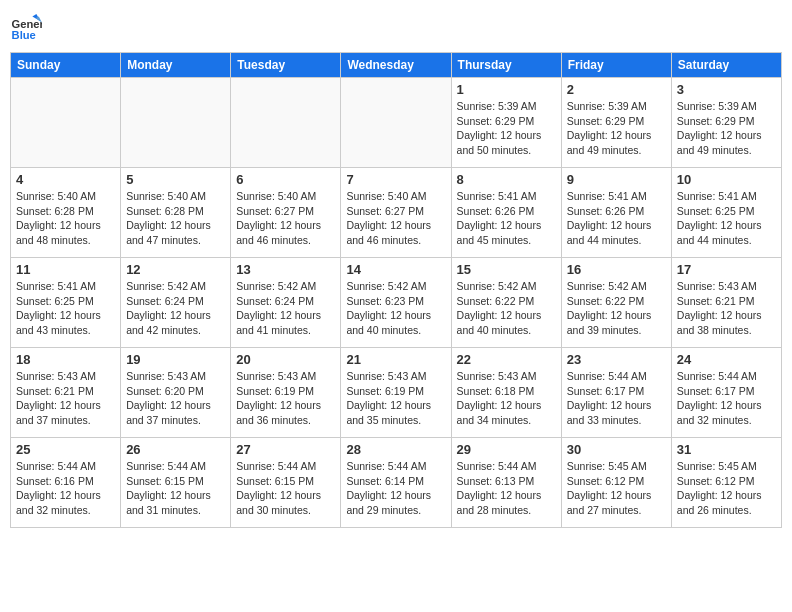 The width and height of the screenshot is (792, 612). Describe the element at coordinates (396, 393) in the screenshot. I see `week-row-4: 18Sunrise: 5:43 AM Sunset: 6:21 PM Dayli…` at that location.